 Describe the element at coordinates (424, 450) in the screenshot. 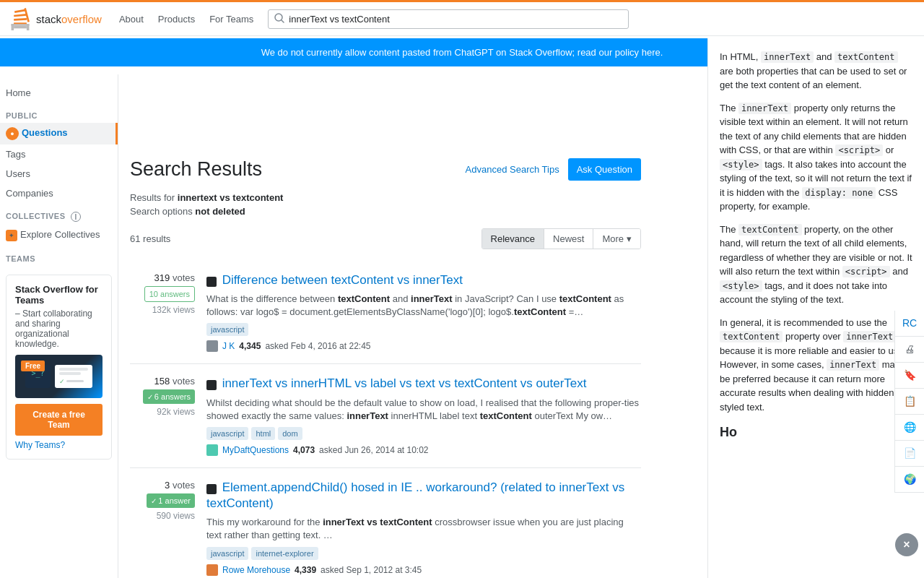

I see `question-footer: MyDaftQuestions 4,073 asked Jun 26, 2014…` at that location.